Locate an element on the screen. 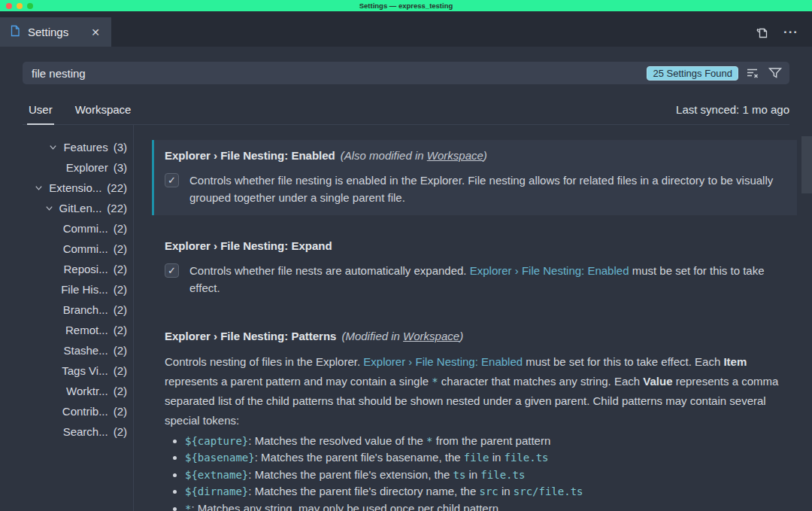 This screenshot has width=812, height=511. toc-item-label: Explorer is located at coordinates (87, 167).